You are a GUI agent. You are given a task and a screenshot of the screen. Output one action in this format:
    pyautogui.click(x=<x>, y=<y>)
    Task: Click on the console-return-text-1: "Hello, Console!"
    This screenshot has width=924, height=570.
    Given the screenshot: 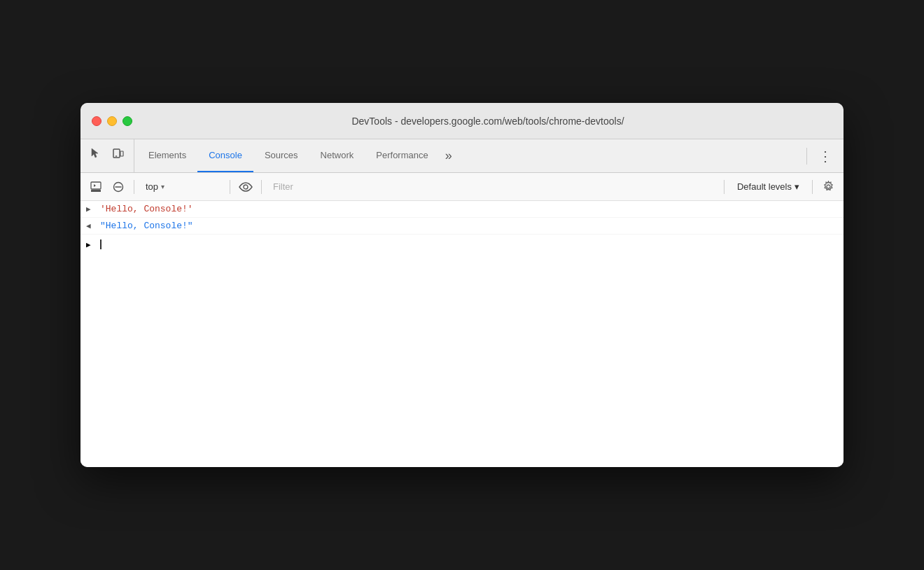 What is the action you would take?
    pyautogui.click(x=147, y=225)
    